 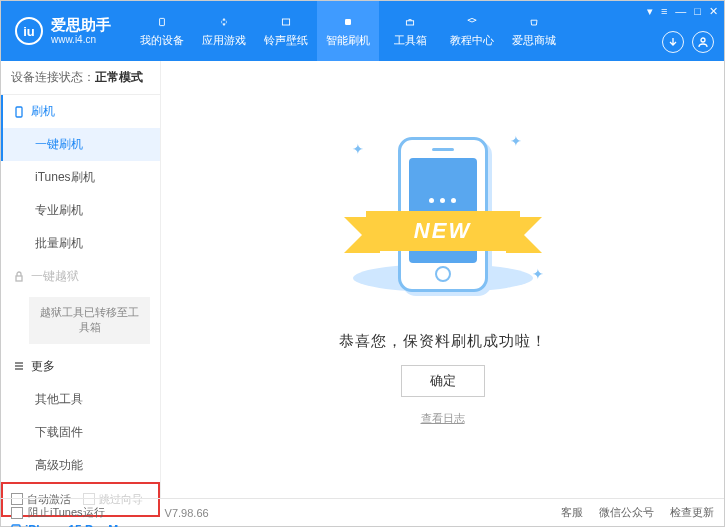 What do you see at coordinates (534, 22) in the screenshot?
I see `store-icon` at bounding box center [534, 22].